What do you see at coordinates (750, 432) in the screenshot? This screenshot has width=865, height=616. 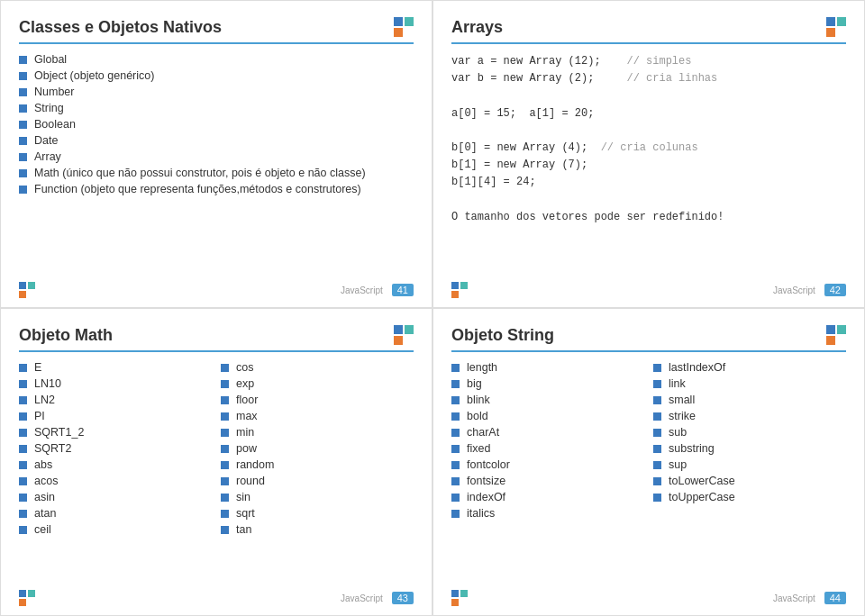 I see `list-item: sub` at bounding box center [750, 432].